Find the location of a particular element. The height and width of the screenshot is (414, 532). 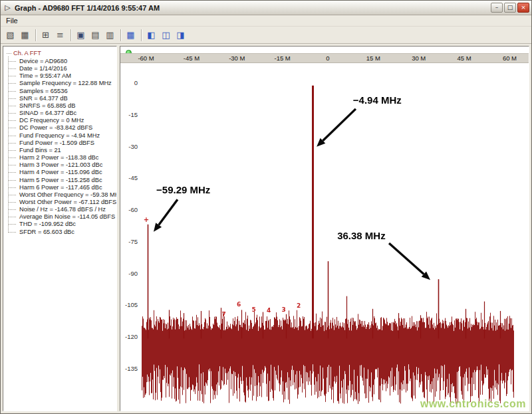

tree-items: Device = AD9680Date = 1/14/2016Time = 9:… is located at coordinates (60, 147).